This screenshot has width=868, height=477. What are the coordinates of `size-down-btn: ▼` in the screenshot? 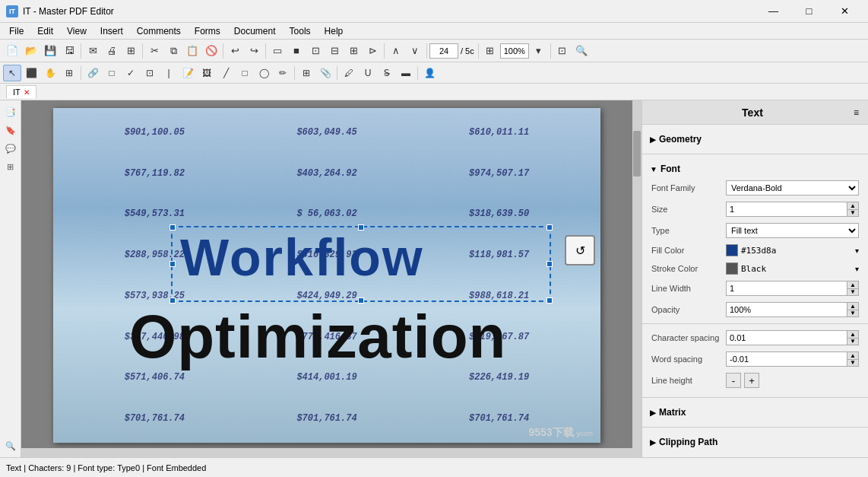 It's located at (853, 213).